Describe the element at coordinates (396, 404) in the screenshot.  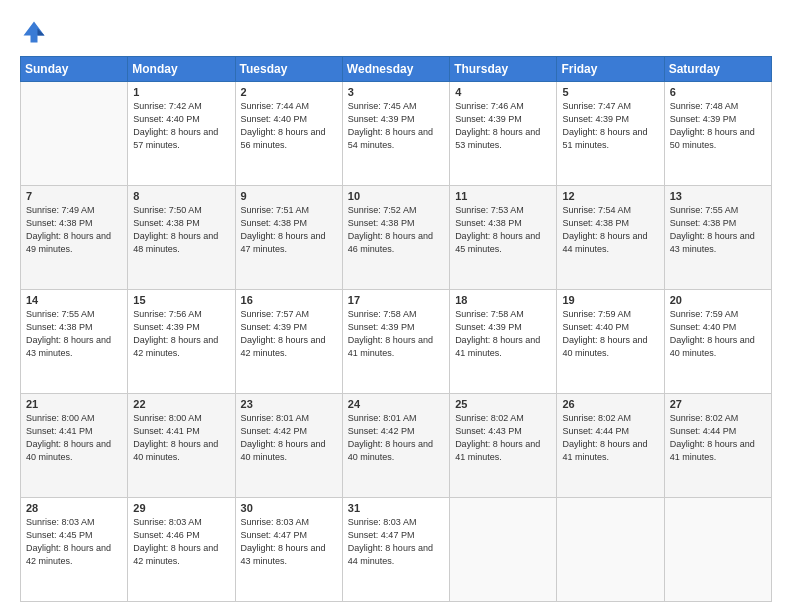
I see `day-number: 24` at that location.